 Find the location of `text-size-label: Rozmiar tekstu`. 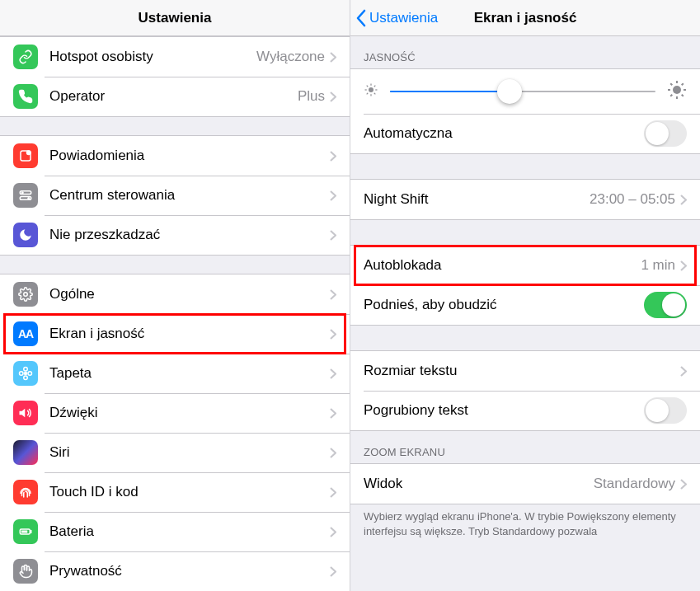

text-size-label: Rozmiar tekstu is located at coordinates (522, 371).